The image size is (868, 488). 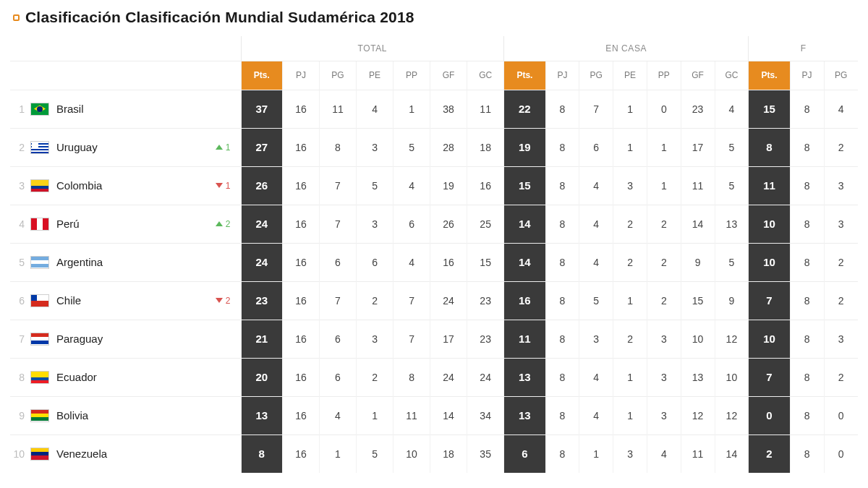 What do you see at coordinates (525, 75) in the screenshot?
I see `col-home-pts: Pts.` at bounding box center [525, 75].